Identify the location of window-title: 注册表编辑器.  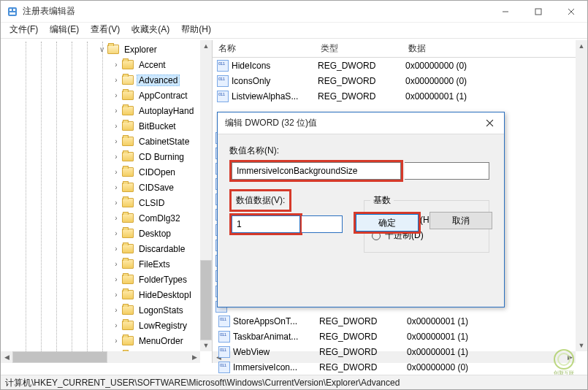
(256, 12).